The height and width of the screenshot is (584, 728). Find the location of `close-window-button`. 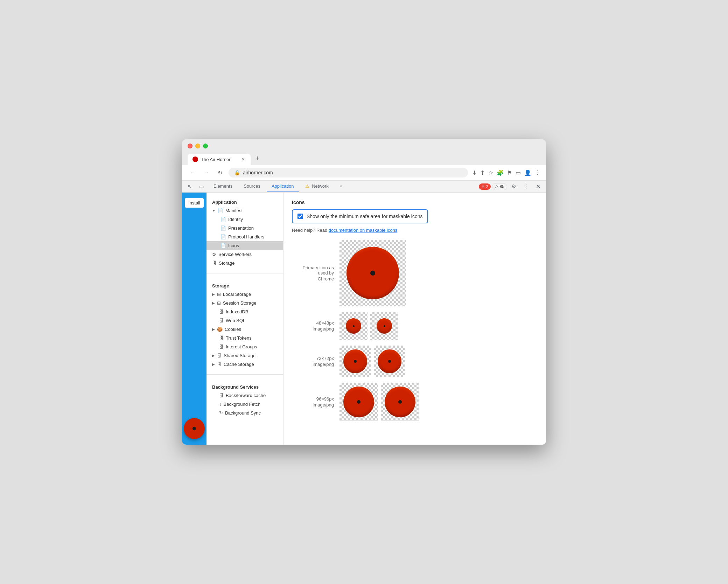

close-window-button is located at coordinates (190, 146).